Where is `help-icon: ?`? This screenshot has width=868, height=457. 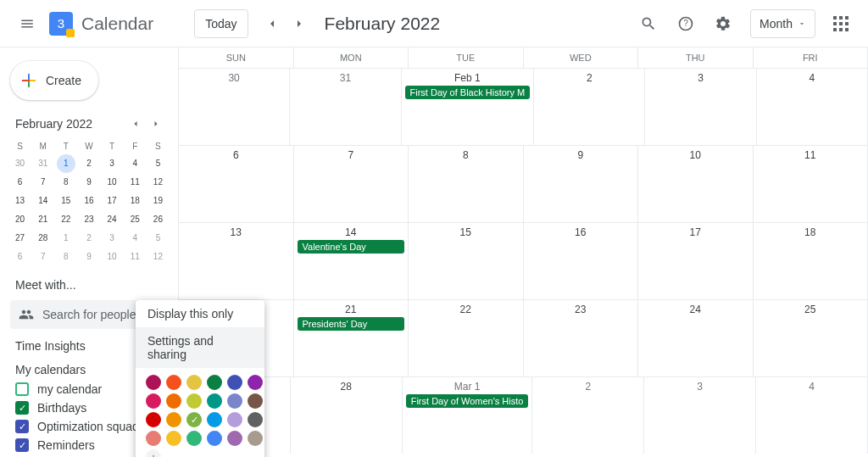
help-icon: ? is located at coordinates (686, 24).